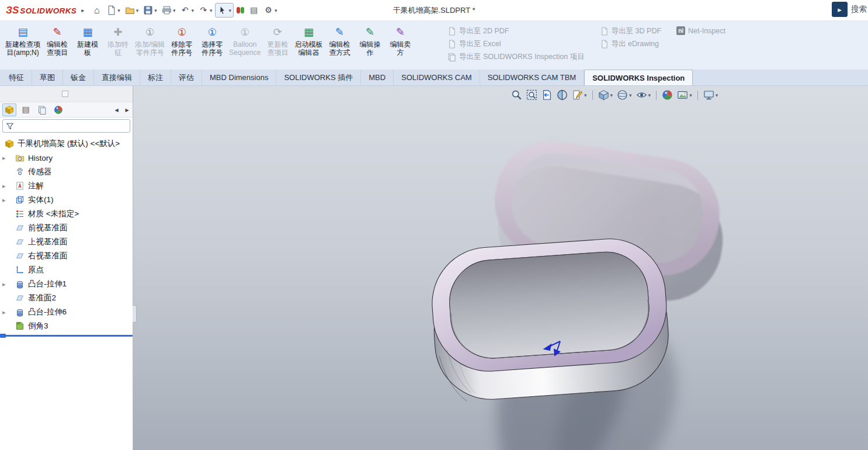 The image size is (868, 450). Describe the element at coordinates (67, 94) in the screenshot. I see `panel-header` at that location.